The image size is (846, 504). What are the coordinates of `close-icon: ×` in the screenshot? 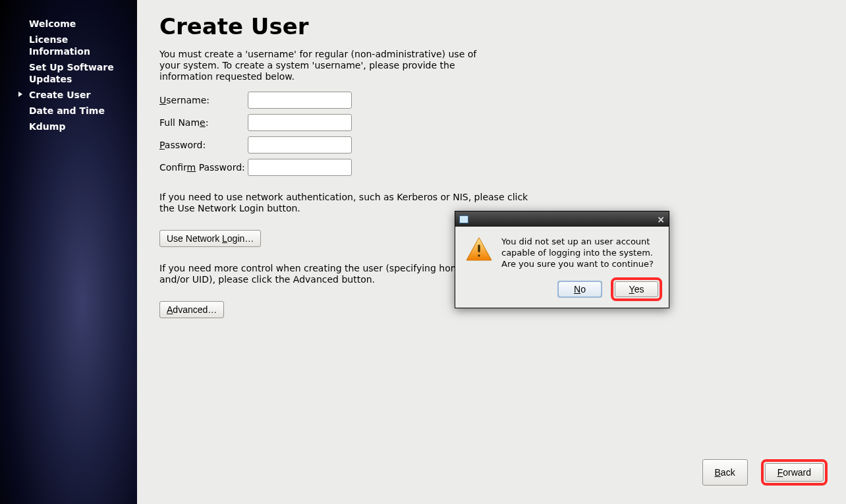 It's located at (661, 219).